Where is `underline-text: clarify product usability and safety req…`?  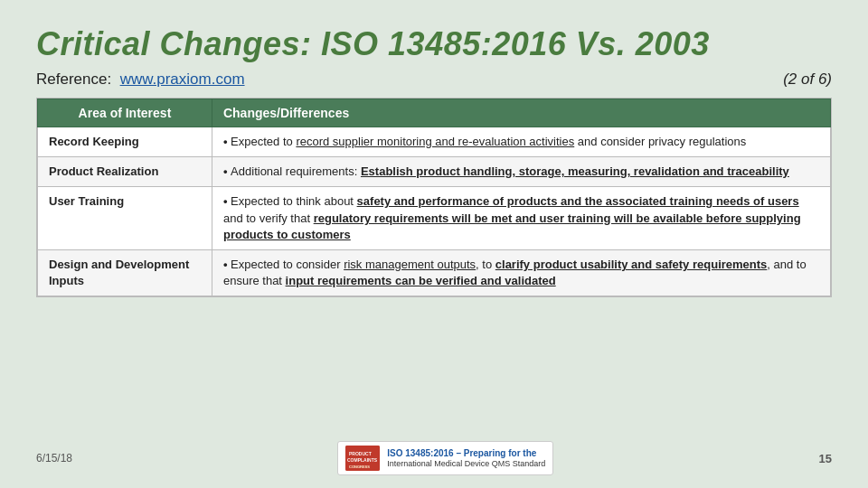 underline-text: clarify product usability and safety req… is located at coordinates (631, 264).